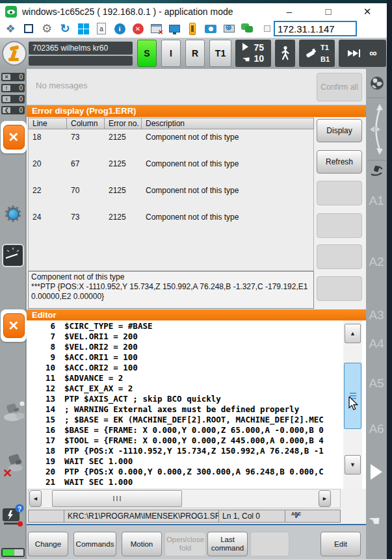  I want to click on vertical-scroll-thumb, so click(352, 396).